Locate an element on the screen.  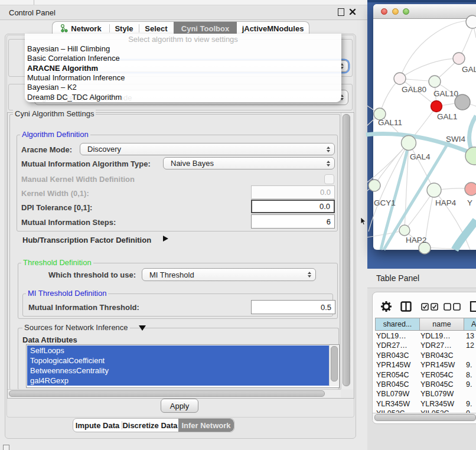
aracne-mode-combobox: Discovery is located at coordinates (207, 149).